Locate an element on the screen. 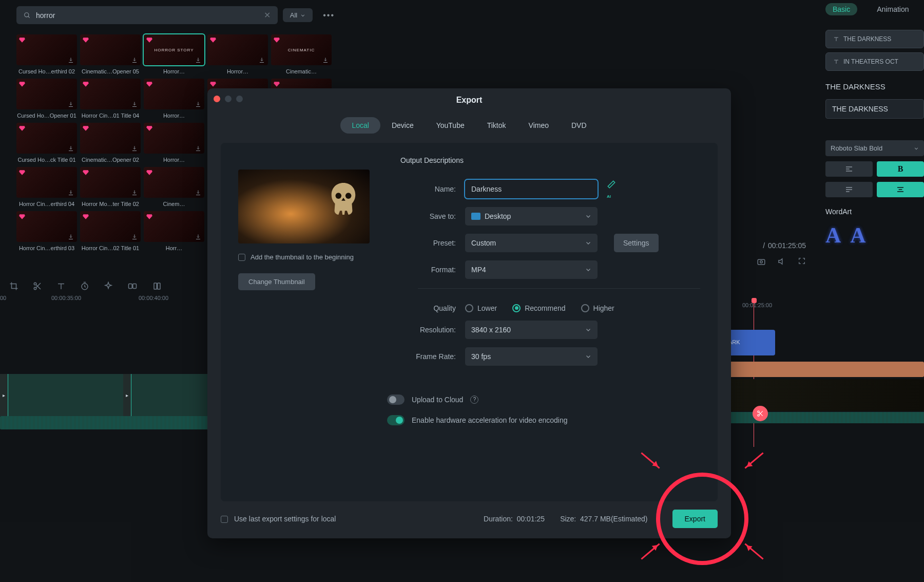  quality-radio-lower: Lower is located at coordinates (481, 308).